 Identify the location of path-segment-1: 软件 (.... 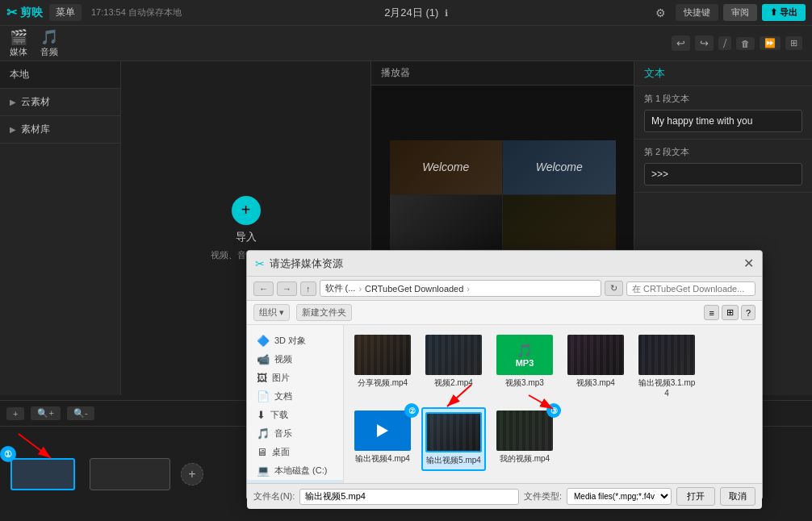
(341, 289).